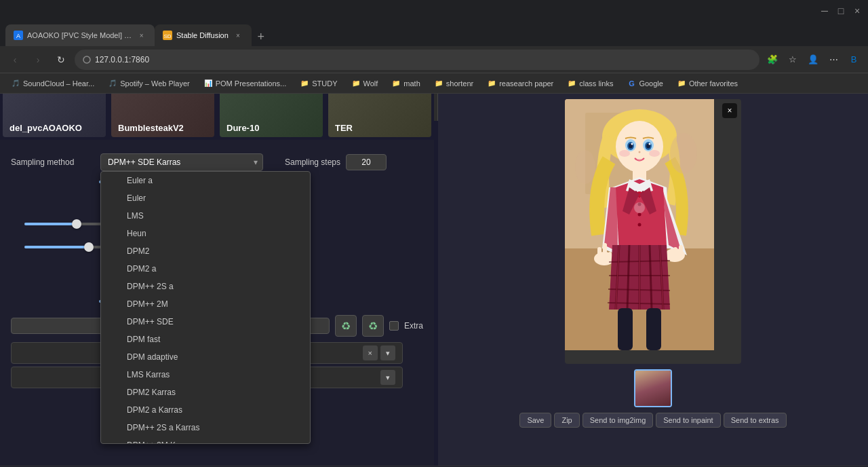 The image size is (868, 467). Describe the element at coordinates (639, 225) in the screenshot. I see `character-image` at that location.